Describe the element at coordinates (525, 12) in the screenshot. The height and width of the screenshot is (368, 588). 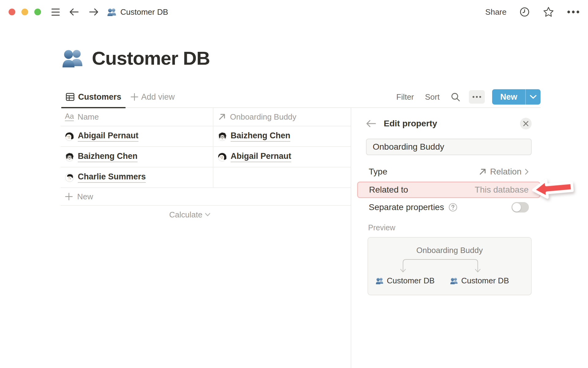
I see `clock-icon` at that location.